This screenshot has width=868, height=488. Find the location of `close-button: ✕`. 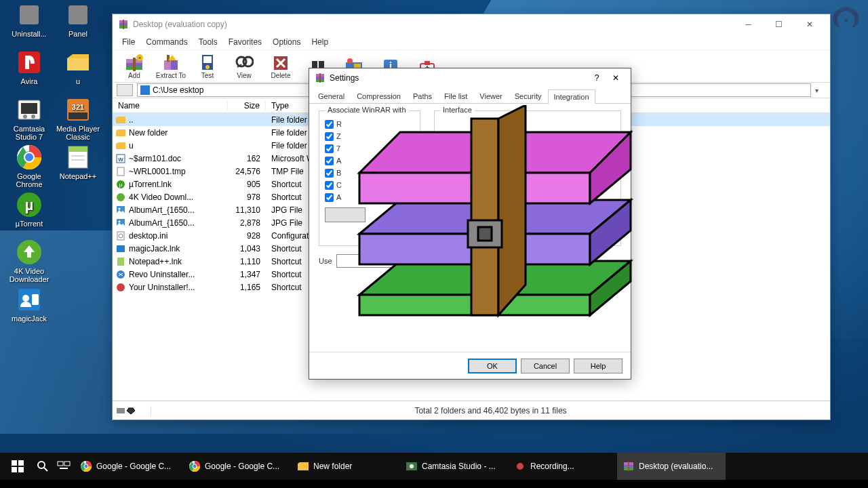

close-button: ✕ is located at coordinates (810, 24).